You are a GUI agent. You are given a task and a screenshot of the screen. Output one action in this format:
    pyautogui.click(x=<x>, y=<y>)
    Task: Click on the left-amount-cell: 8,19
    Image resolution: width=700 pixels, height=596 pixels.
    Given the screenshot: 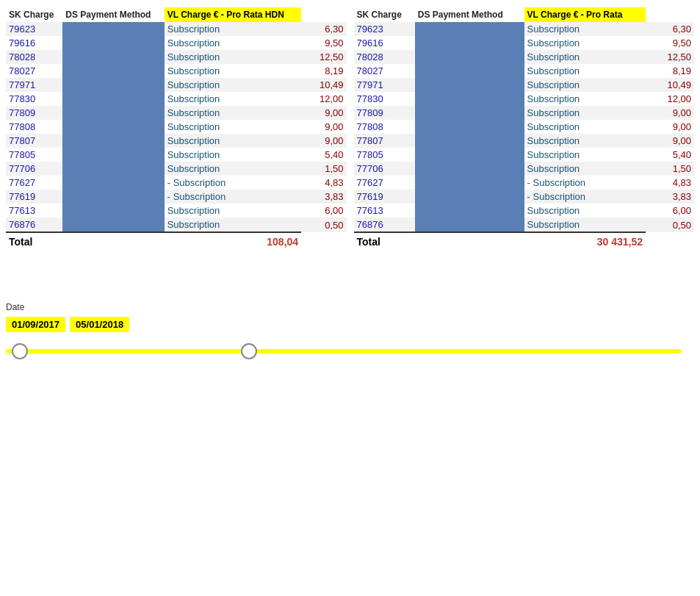 What is the action you would take?
    pyautogui.click(x=323, y=71)
    